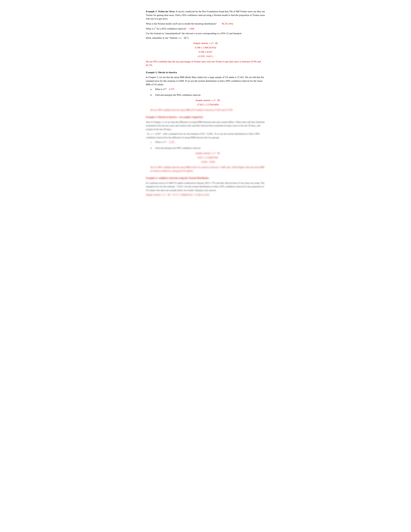 This screenshot has width=411, height=532. Describe the element at coordinates (206, 126) in the screenshot. I see `example3-intro: Also in Chapter 3, we see that the diffe…` at that location.